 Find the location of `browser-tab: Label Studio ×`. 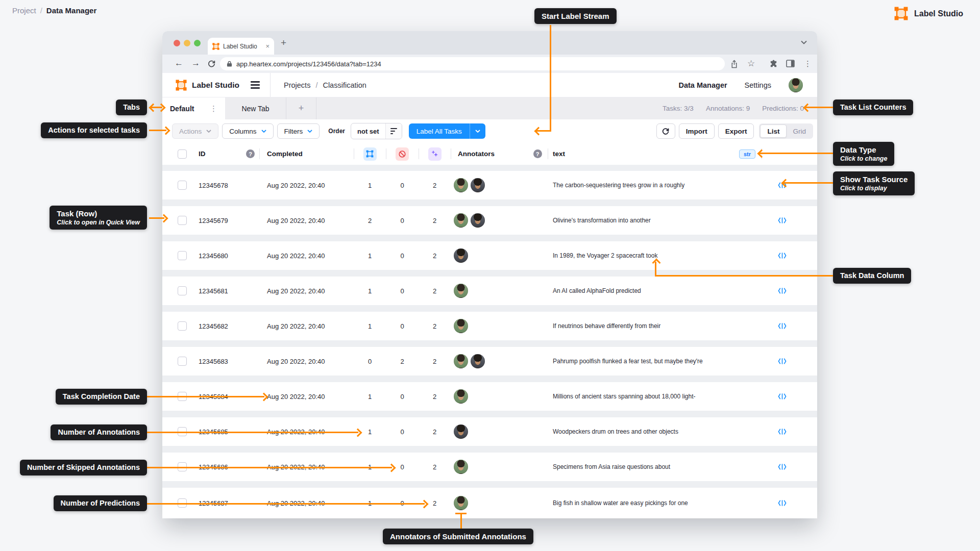

browser-tab: Label Studio × is located at coordinates (241, 46).